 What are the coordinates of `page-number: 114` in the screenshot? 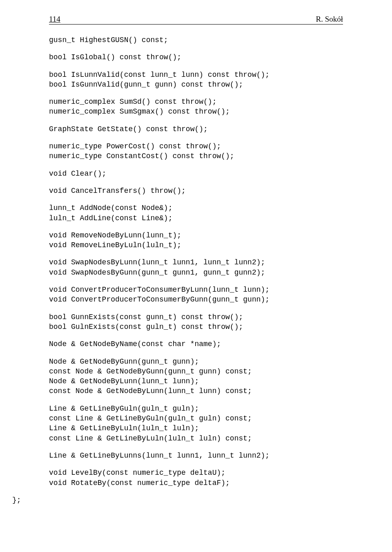 It's located at (55, 19).